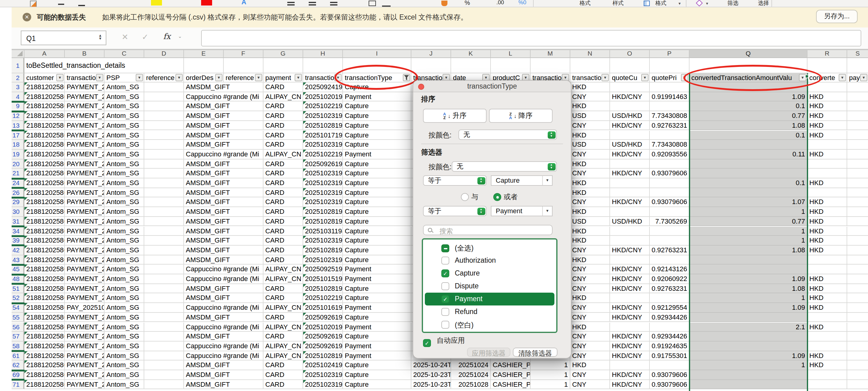 The width and height of the screenshot is (868, 391). What do you see at coordinates (124, 222) in the screenshot?
I see `cell-C31: Antom_SG` at bounding box center [124, 222].